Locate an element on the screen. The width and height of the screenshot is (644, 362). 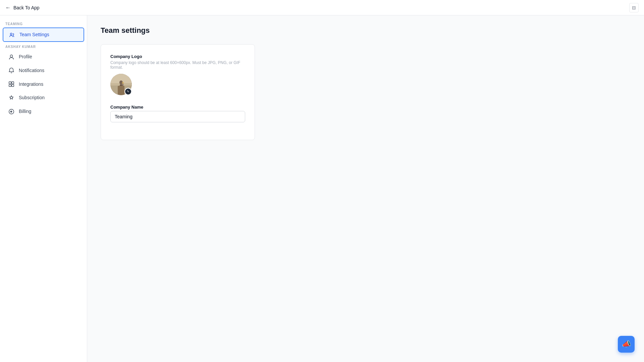
sidebar-item-billing-label: Billing is located at coordinates (25, 111).